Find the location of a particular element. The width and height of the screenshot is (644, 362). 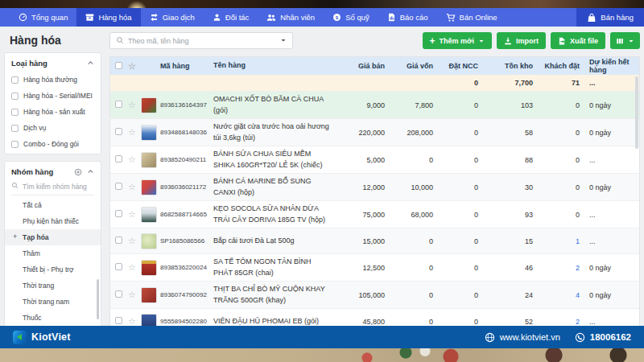

cell-khach-dat: 1 is located at coordinates (556, 241).